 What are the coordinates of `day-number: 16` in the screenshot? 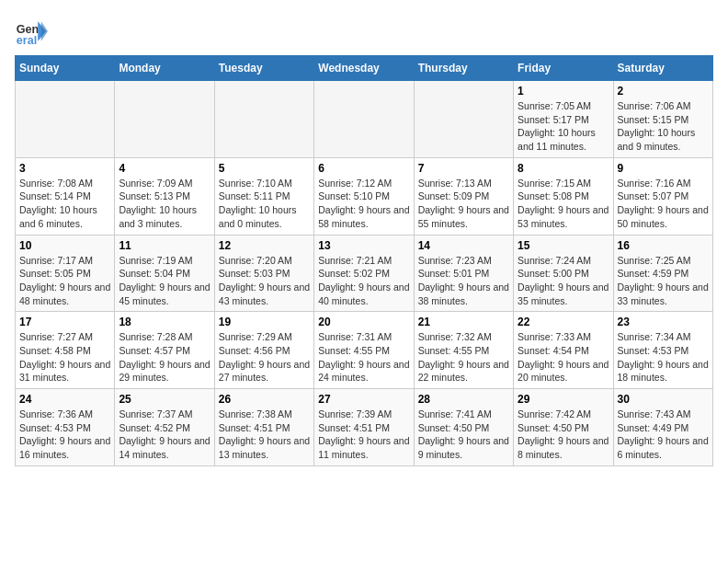 It's located at (664, 246).